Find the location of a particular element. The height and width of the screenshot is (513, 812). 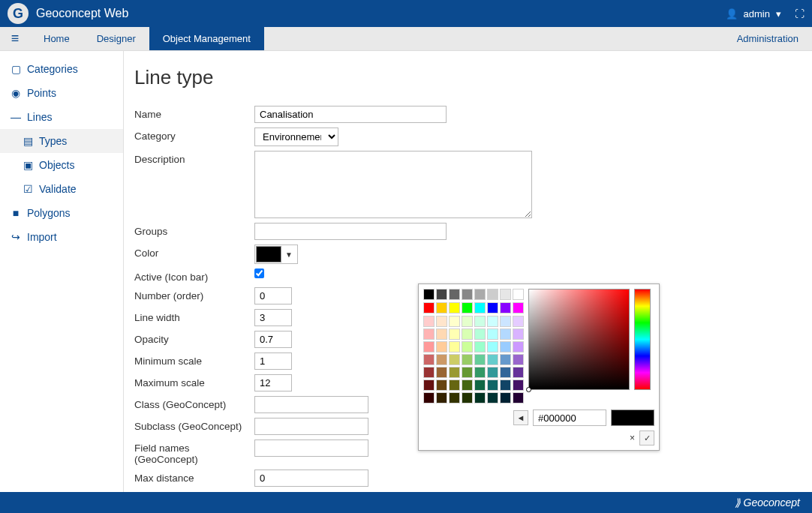

groups-input is located at coordinates (350, 231).